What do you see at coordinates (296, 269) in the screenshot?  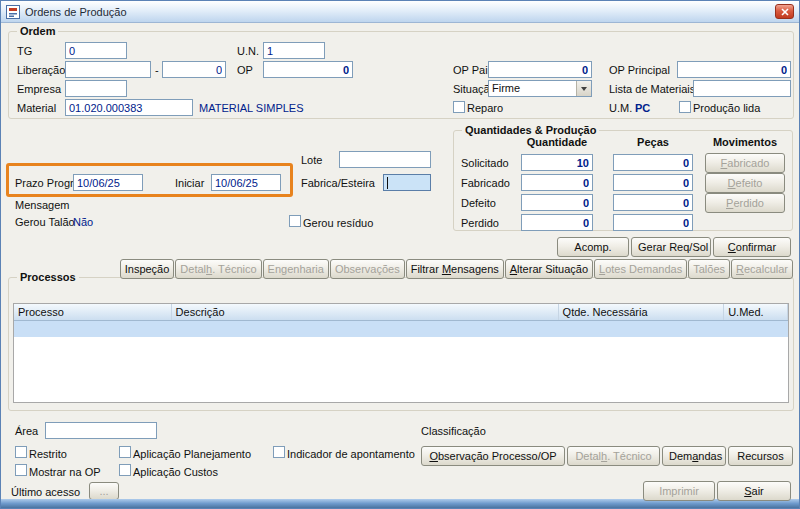 I see `toolbar-engenharia-button: Engenharia` at bounding box center [296, 269].